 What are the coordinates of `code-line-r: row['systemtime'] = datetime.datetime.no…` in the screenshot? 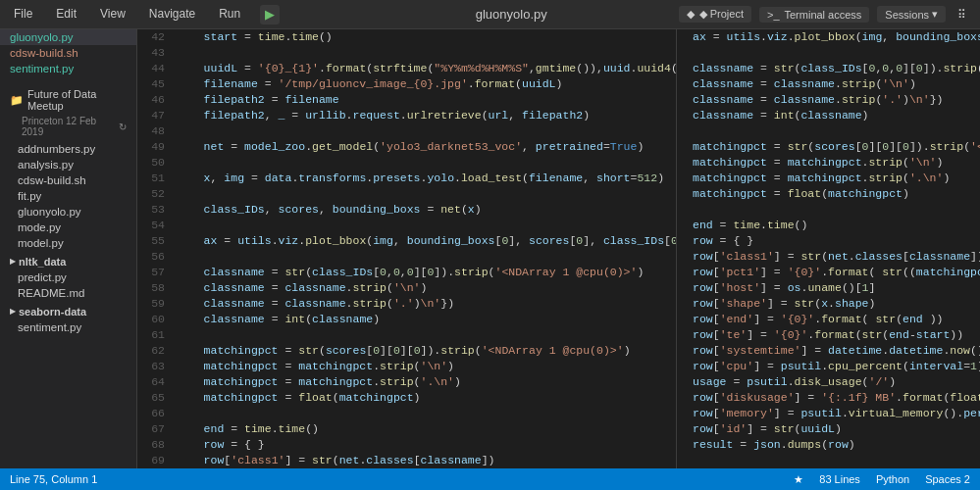 It's located at (828, 351).